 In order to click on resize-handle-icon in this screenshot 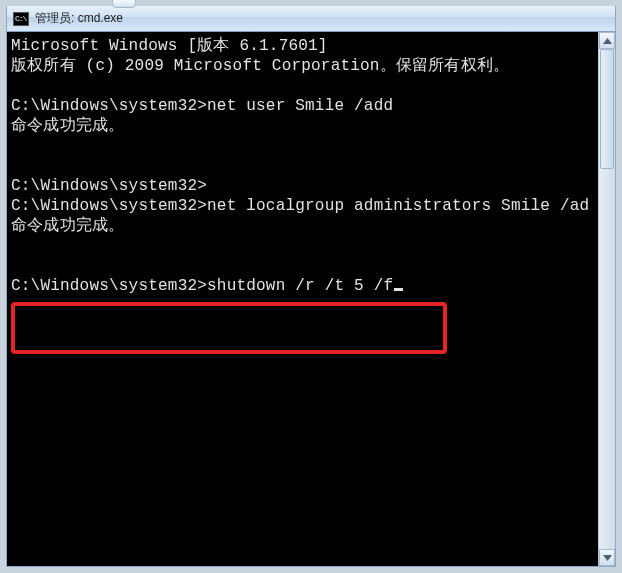, I will do `click(124, 4)`.